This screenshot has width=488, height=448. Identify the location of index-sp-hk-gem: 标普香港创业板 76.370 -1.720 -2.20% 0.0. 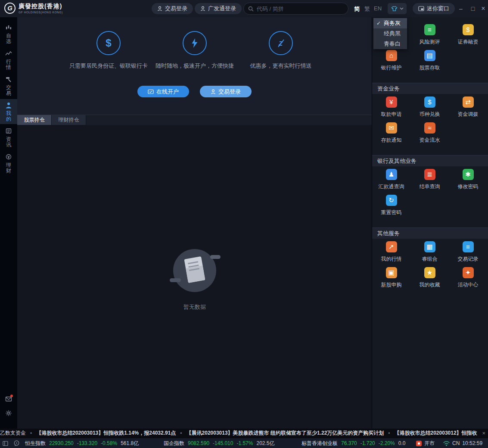
(353, 443).